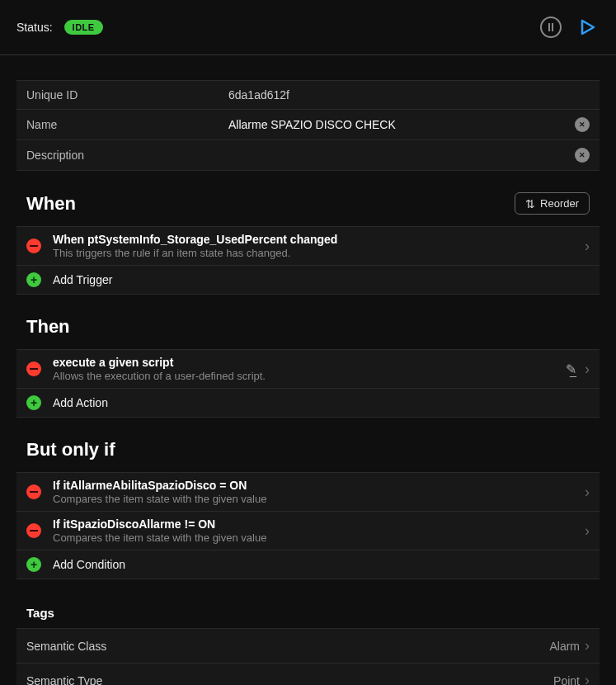  Describe the element at coordinates (59, 27) in the screenshot. I see `status-group: Status: IDLE` at that location.